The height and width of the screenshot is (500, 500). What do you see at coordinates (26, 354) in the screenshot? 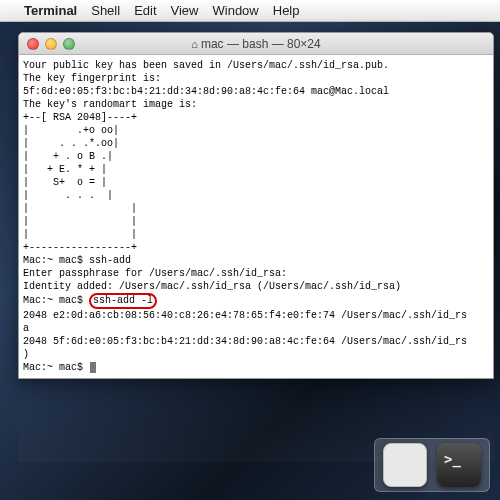
I see `line: )` at bounding box center [26, 354].